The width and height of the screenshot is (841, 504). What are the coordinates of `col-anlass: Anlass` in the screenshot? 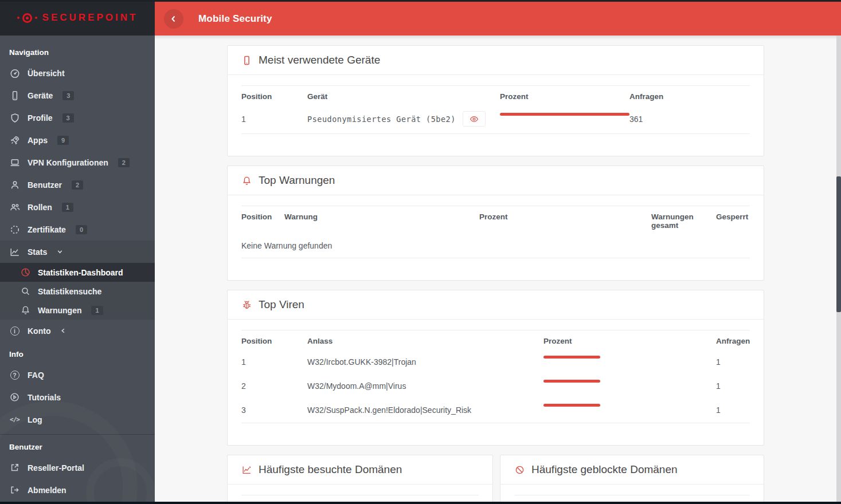 It's located at (425, 341).